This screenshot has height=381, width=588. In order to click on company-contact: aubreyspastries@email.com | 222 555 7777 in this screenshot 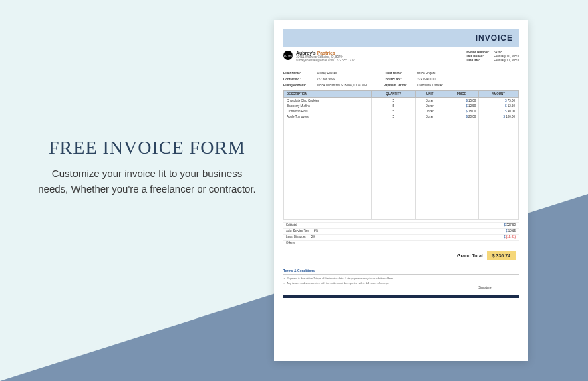, I will do `click(325, 60)`.